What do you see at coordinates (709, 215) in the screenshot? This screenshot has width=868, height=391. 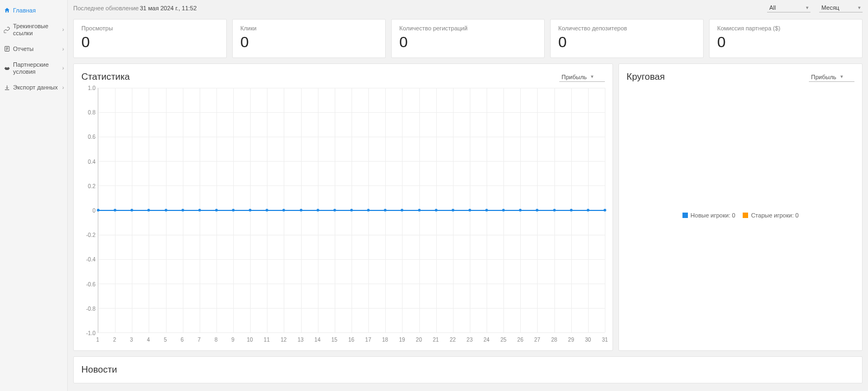 I see `legend-item-new: Новые игроки: 0` at bounding box center [709, 215].